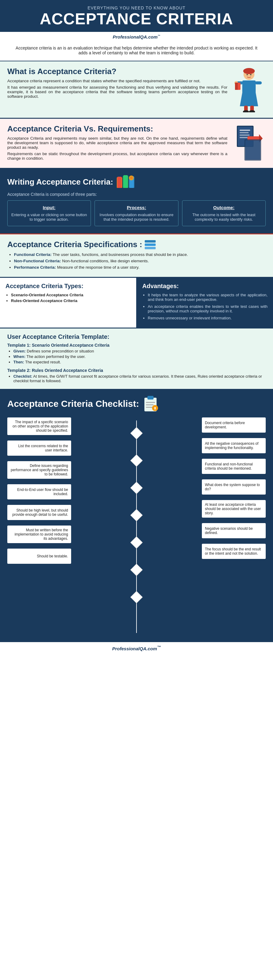  I want to click on t1-list: Given: Defines some precondition or situ…, so click(136, 357).